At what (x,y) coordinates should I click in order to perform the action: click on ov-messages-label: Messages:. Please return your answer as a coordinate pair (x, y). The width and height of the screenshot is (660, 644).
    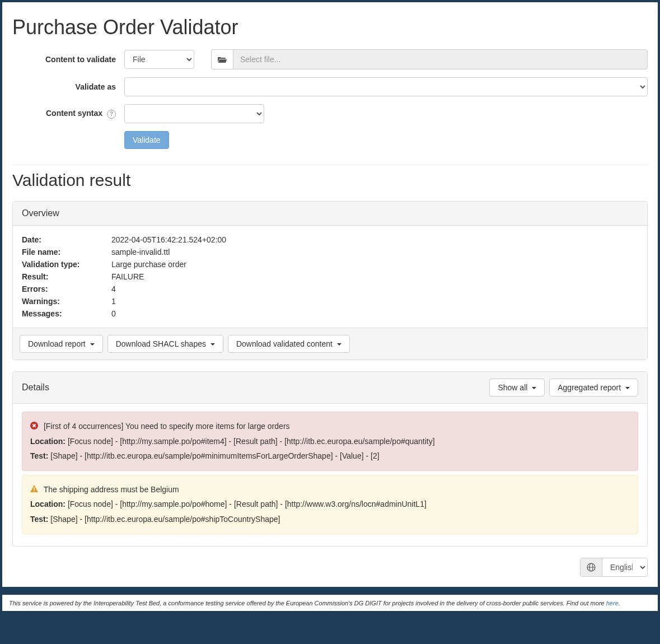
    Looking at the image, I should click on (67, 314).